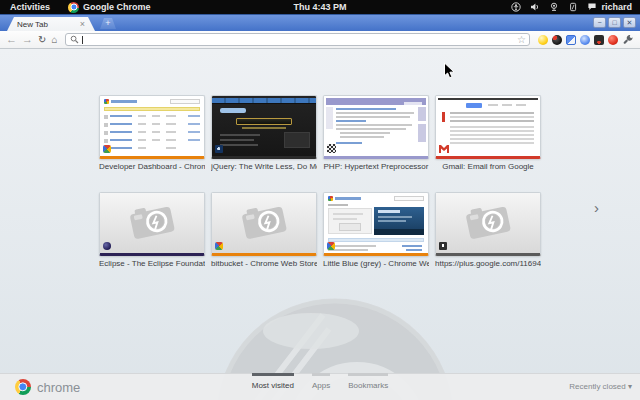  Describe the element at coordinates (46, 24) in the screenshot. I see `tab-title: New Tab` at that location.